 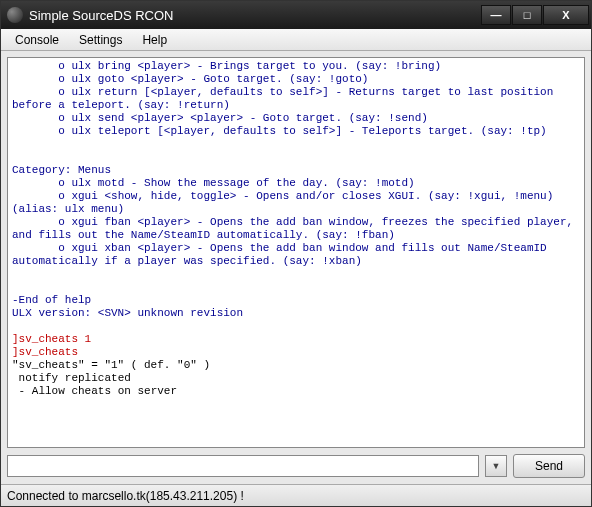 What do you see at coordinates (296, 340) in the screenshot?
I see `console-line: ]sv_cheats 1` at bounding box center [296, 340].